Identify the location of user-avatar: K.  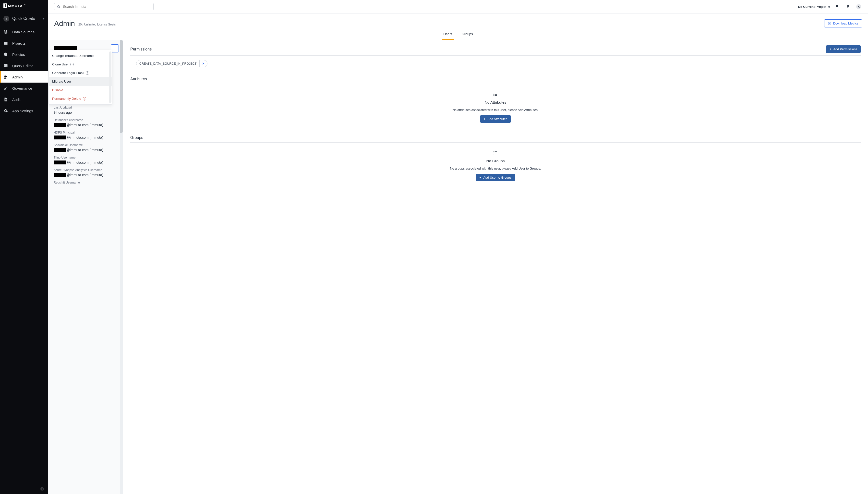
(859, 7).